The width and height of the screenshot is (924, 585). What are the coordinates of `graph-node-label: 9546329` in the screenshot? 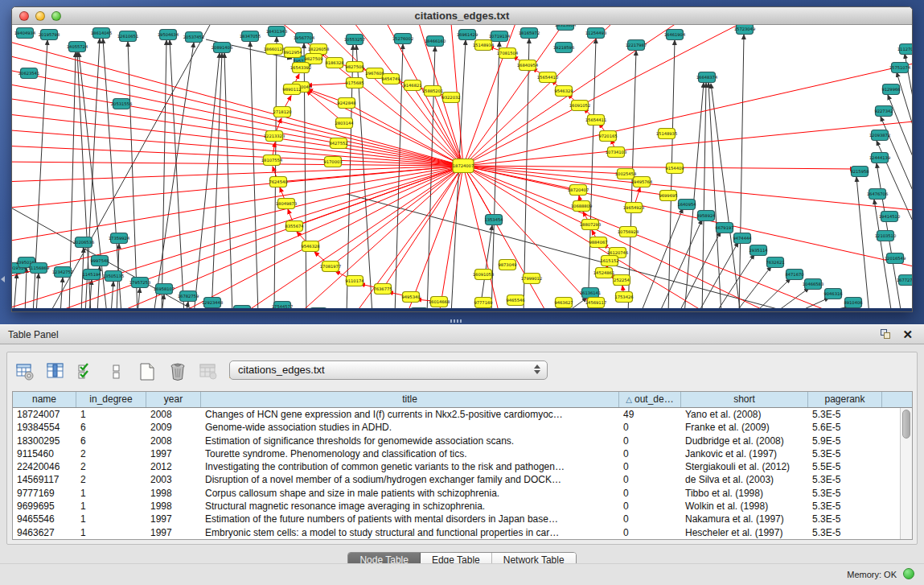 It's located at (563, 91).